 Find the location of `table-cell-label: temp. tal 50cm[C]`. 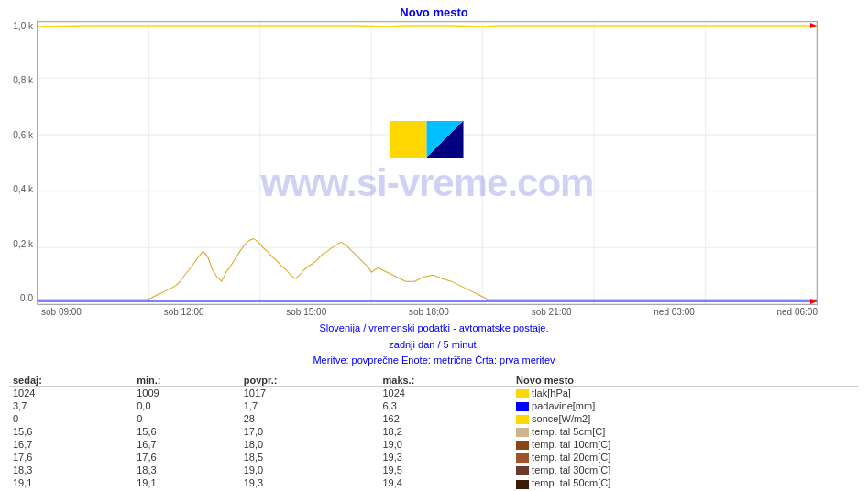

table-cell-label: temp. tal 50cm[C] is located at coordinates (686, 483).